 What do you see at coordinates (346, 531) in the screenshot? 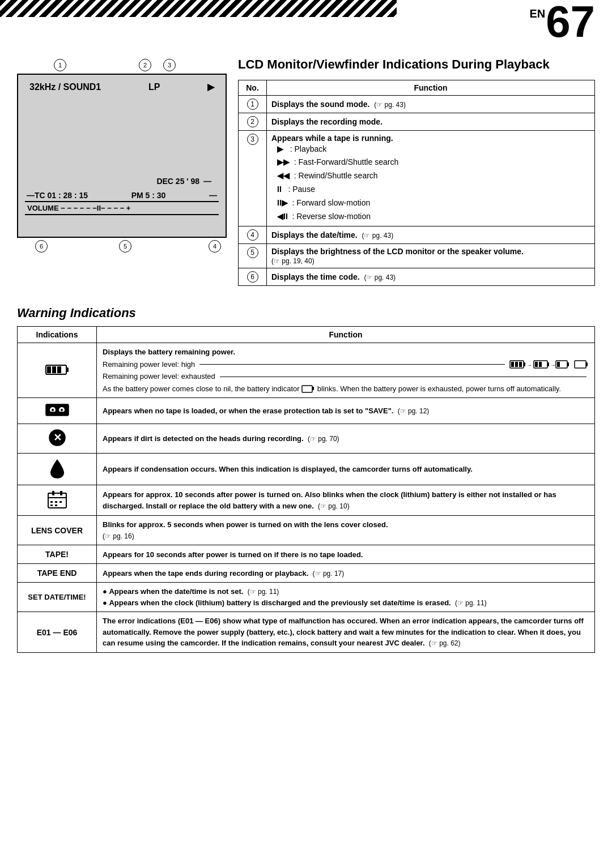
I see `func-cell-lens-cover: Blinks for approx. 5 seconds when power …` at bounding box center [346, 531].